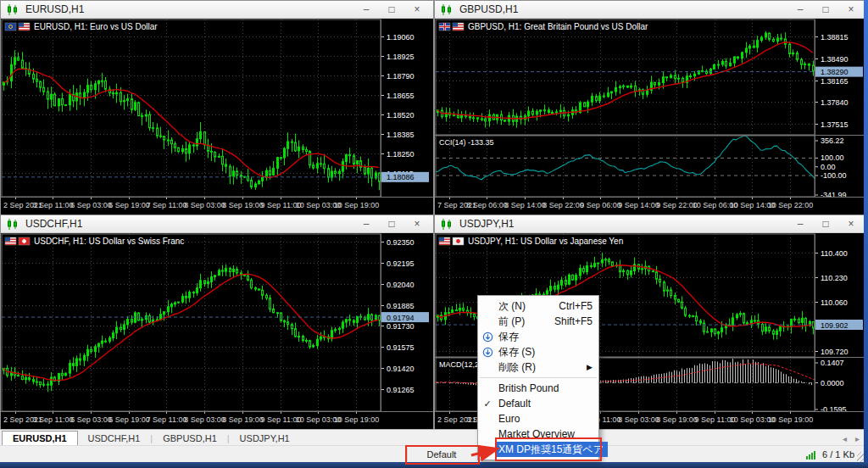  What do you see at coordinates (538, 352) in the screenshot?
I see `menu-item-save-as: 保存 (S)` at bounding box center [538, 352].